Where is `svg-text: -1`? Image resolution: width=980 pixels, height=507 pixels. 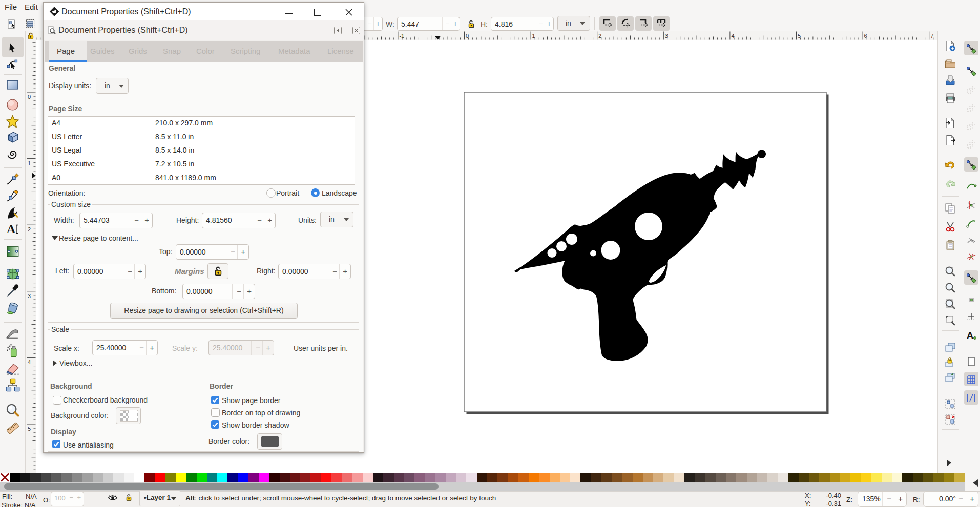
svg-text: -1 is located at coordinates (402, 36).